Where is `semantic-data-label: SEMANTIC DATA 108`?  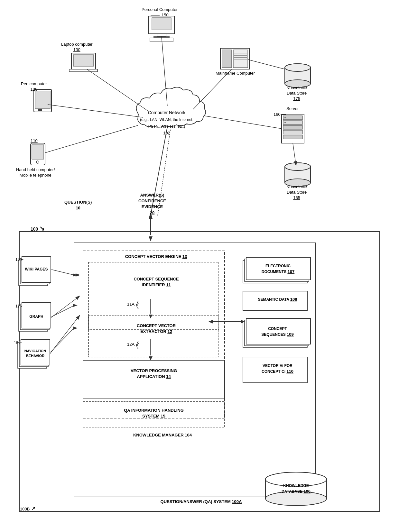
semantic-data-label: SEMANTIC DATA 108 is located at coordinates (277, 299).